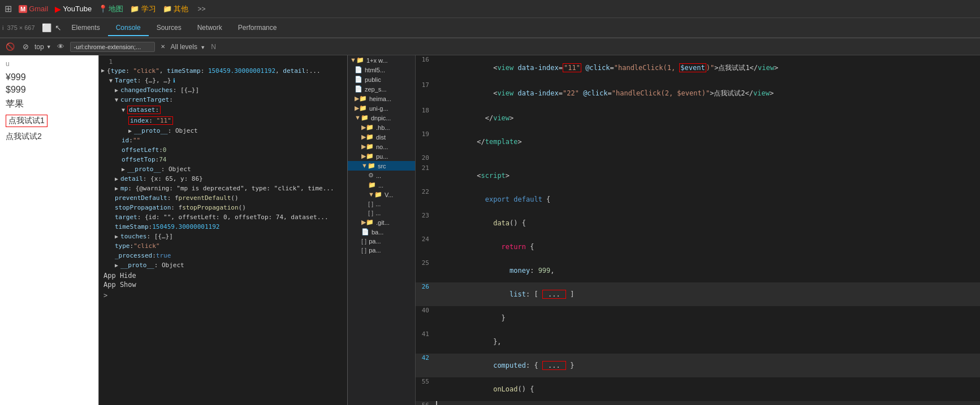 The image size is (980, 405). Describe the element at coordinates (698, 403) in the screenshot. I see `code-line-56: 56` at that location.